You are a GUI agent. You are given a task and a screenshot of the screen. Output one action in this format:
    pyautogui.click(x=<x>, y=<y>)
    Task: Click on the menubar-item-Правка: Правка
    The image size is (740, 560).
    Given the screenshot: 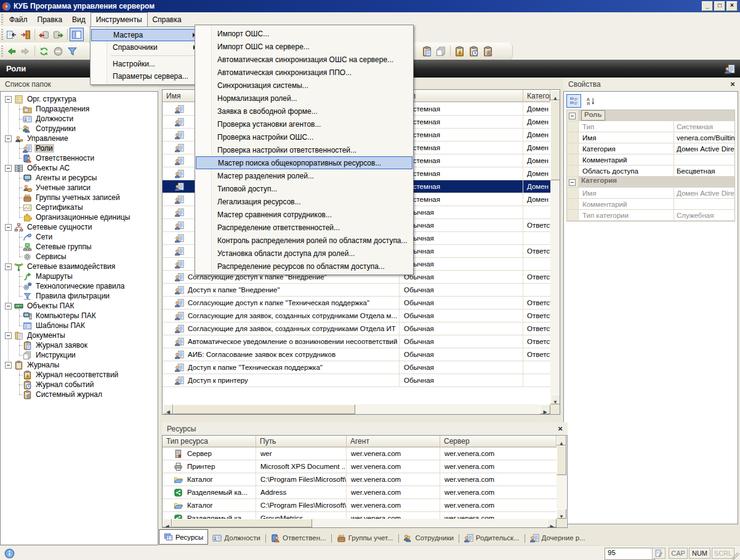 What is the action you would take?
    pyautogui.click(x=50, y=20)
    